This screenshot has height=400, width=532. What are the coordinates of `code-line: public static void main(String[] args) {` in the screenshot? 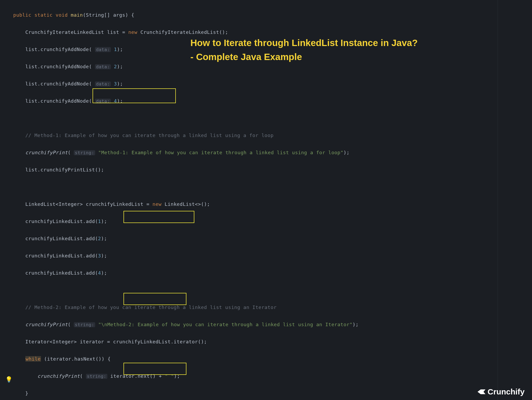 It's located at (270, 15).